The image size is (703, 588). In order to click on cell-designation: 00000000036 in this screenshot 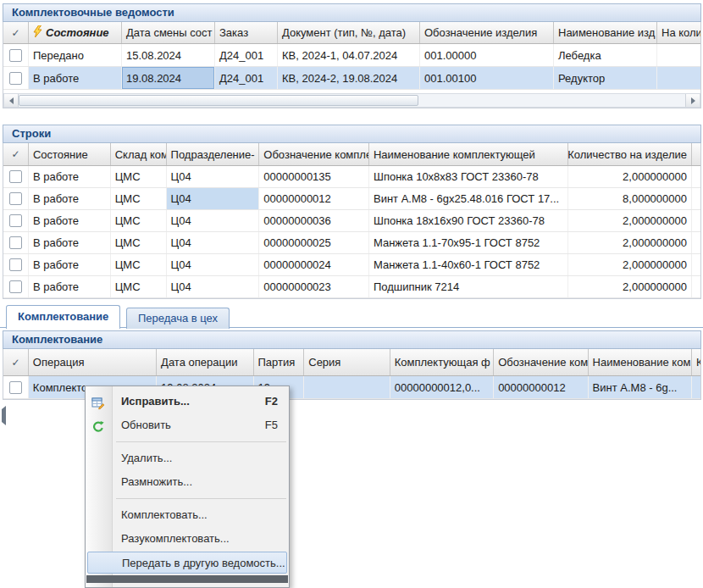, I will do `click(314, 220)`.